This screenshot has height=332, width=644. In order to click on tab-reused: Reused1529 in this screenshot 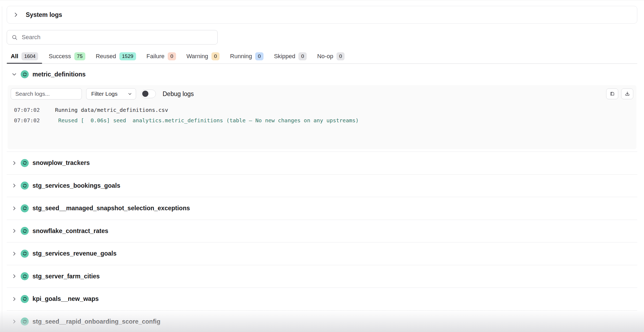, I will do `click(116, 56)`.